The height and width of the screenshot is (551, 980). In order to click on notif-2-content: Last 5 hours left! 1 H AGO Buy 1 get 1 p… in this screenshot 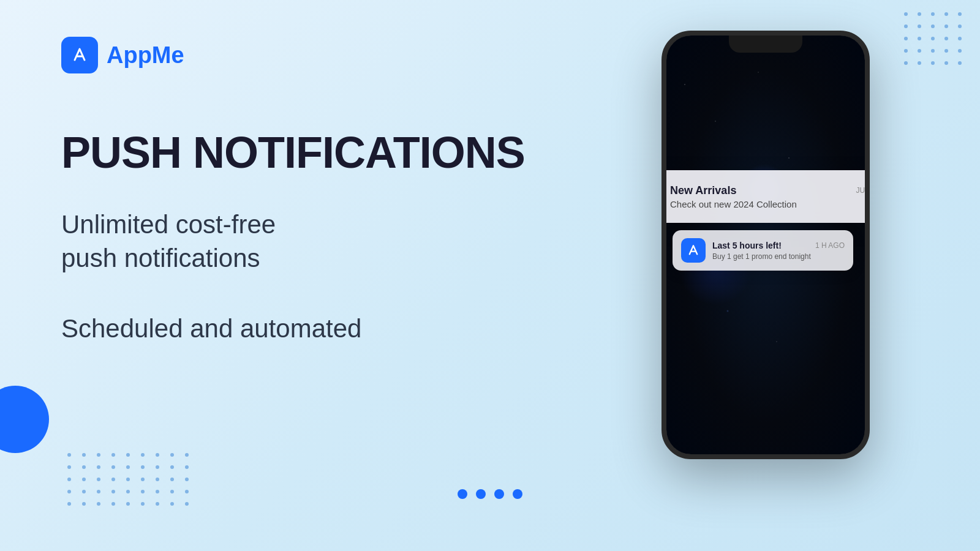, I will do `click(778, 251)`.